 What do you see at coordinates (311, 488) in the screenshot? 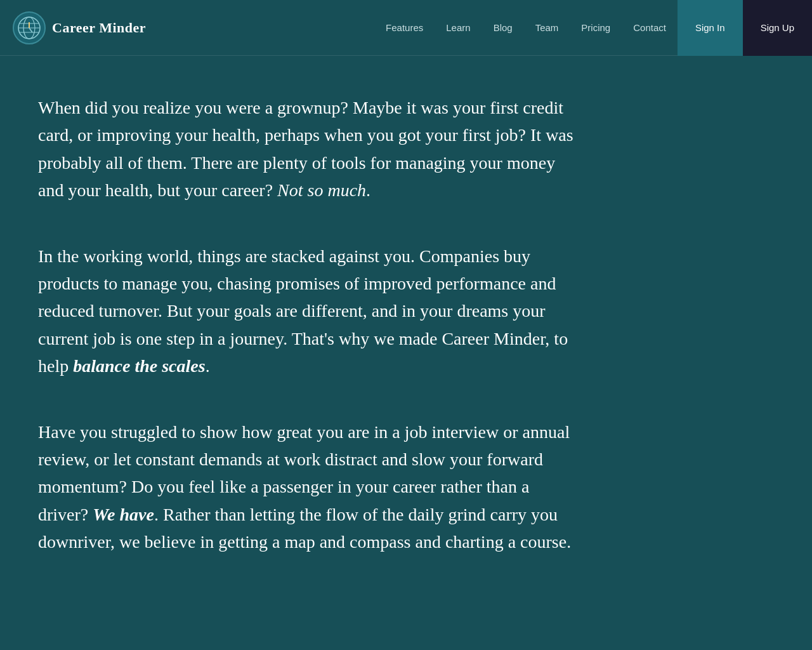
I see `paragraph-3: Have you struggled to show how great you…` at bounding box center [311, 488].